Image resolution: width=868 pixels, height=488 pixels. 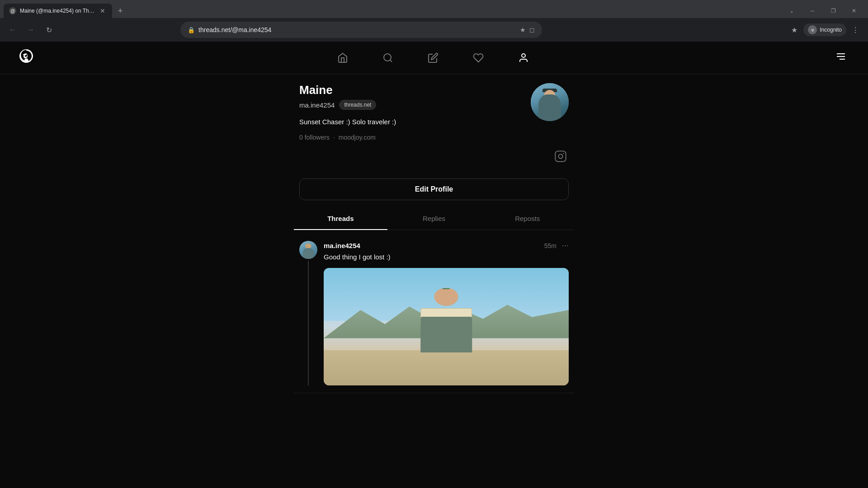 What do you see at coordinates (308, 253) in the screenshot?
I see `post-avatar-body` at bounding box center [308, 253].